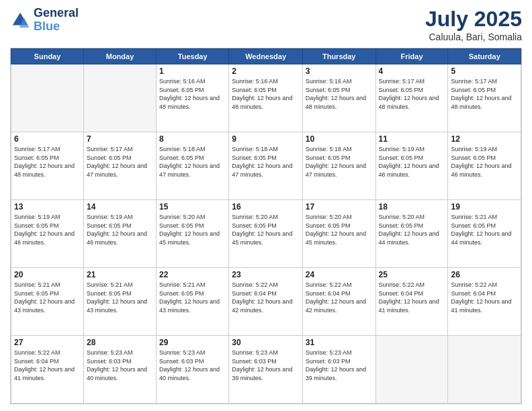 The image size is (532, 411). I want to click on day-number: 29, so click(192, 342).